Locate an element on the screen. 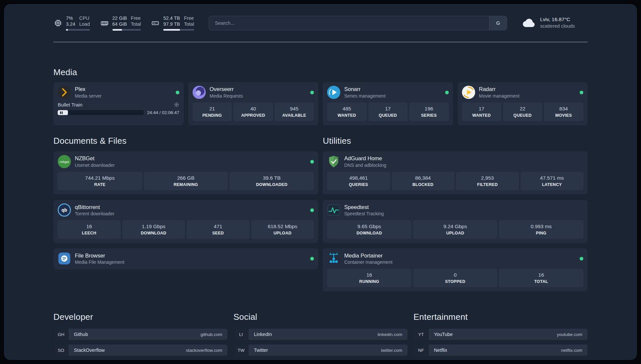  service-name: Sonarr is located at coordinates (365, 89).